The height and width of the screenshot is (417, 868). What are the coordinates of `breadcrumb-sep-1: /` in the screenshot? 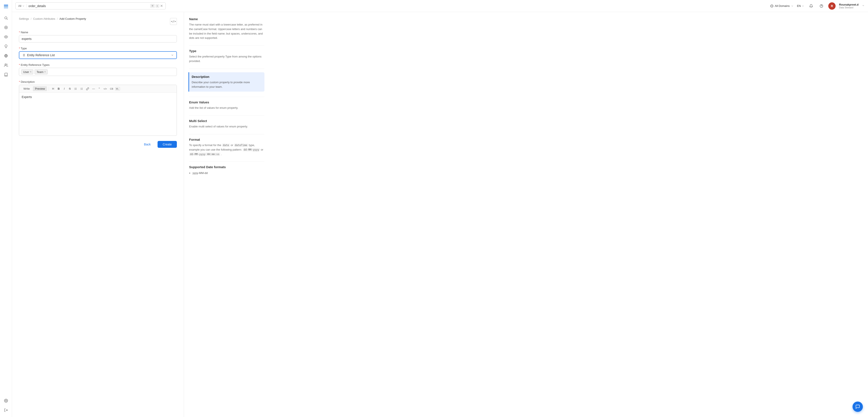 It's located at (31, 19).